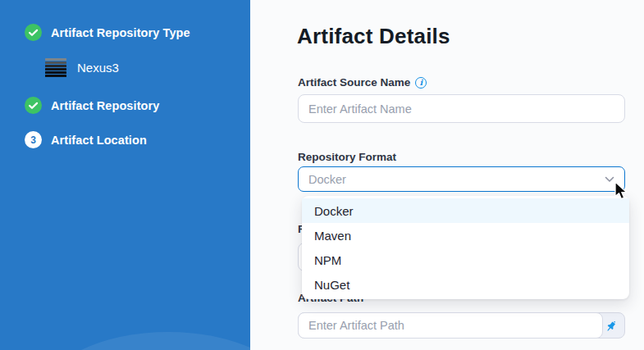 The image size is (644, 350). Describe the element at coordinates (107, 33) in the screenshot. I see `sidebar-step-artifact-repository-type: Artifact Repository Type` at that location.